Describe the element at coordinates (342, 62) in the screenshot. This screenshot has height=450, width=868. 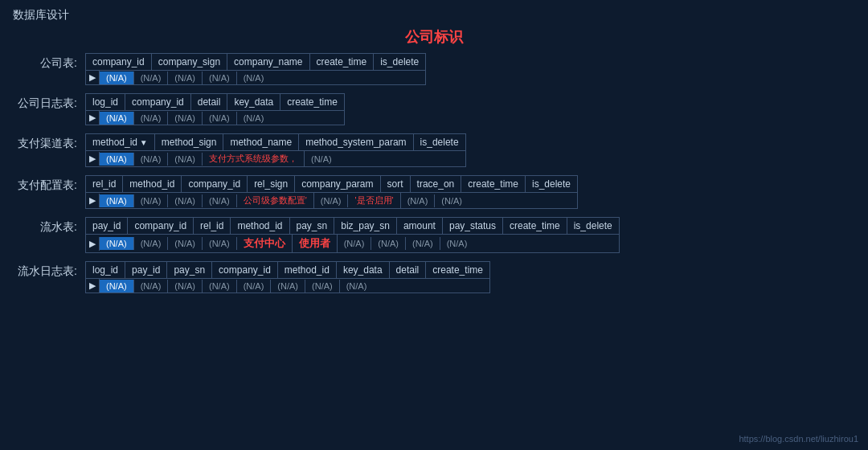
I see `header-cell-0-3: create_time` at that location.